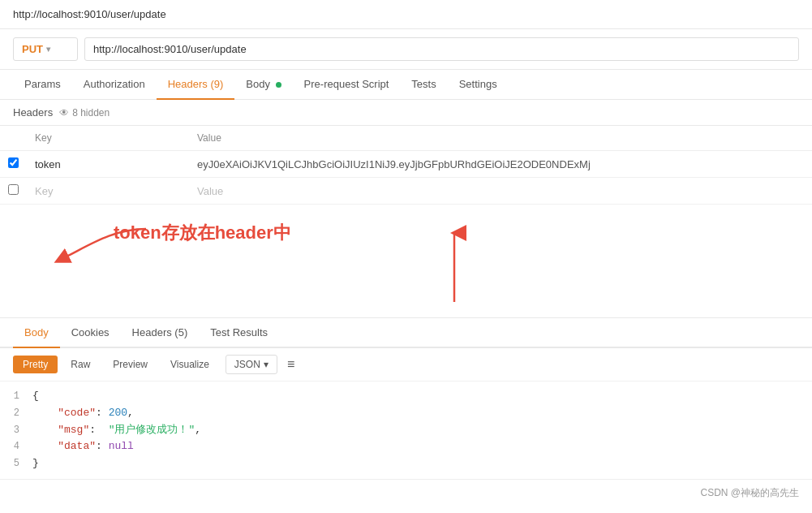 The width and height of the screenshot is (812, 513). What do you see at coordinates (263, 84) in the screenshot?
I see `tab-body: Body` at bounding box center [263, 84].